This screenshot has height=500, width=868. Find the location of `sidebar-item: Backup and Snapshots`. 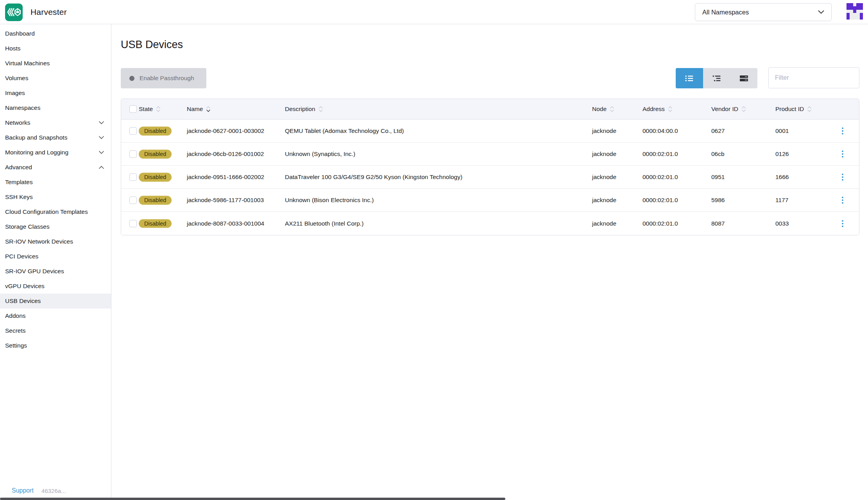

sidebar-item: Backup and Snapshots is located at coordinates (55, 138).